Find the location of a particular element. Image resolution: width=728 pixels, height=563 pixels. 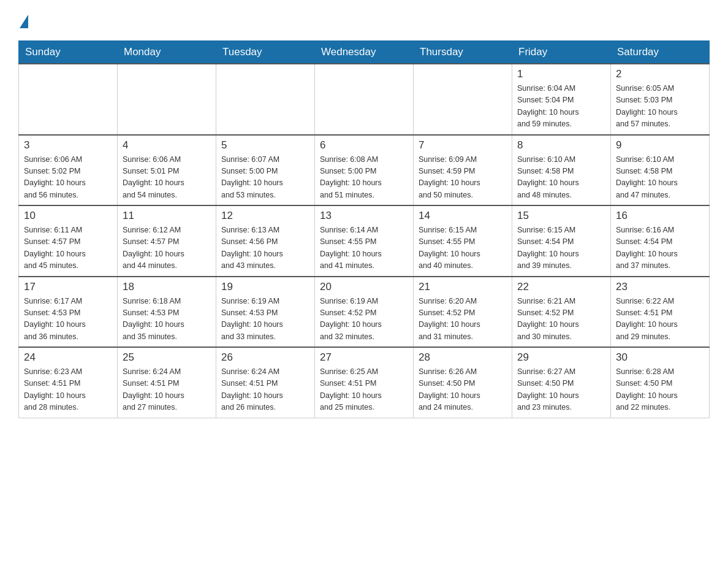

week-row-5: 24Sunrise: 6:23 AM Sunset: 4:51 PM Dayli… is located at coordinates (364, 383).